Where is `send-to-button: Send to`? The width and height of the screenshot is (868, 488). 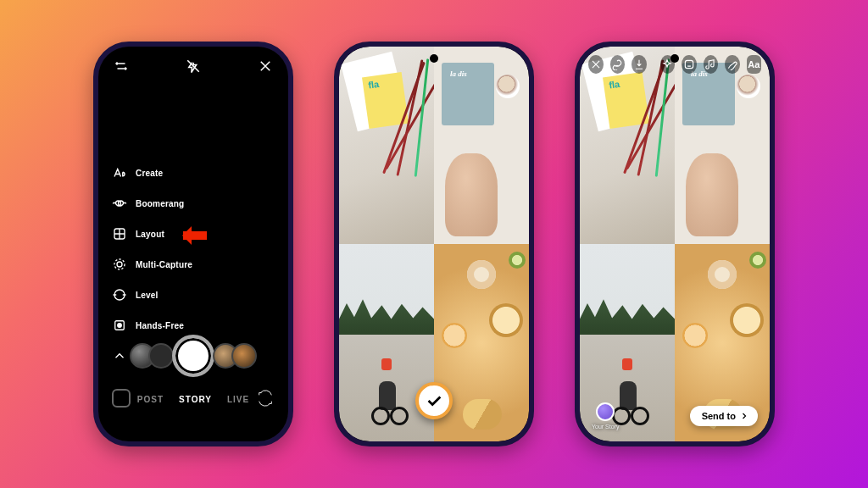 send-to-button: Send to is located at coordinates (724, 416).